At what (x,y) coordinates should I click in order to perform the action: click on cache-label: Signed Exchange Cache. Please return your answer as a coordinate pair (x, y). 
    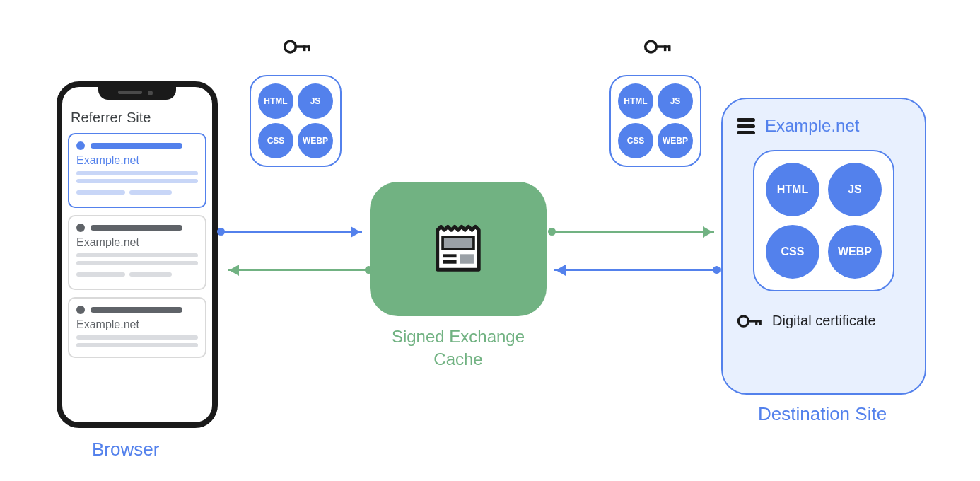
    Looking at the image, I should click on (458, 348).